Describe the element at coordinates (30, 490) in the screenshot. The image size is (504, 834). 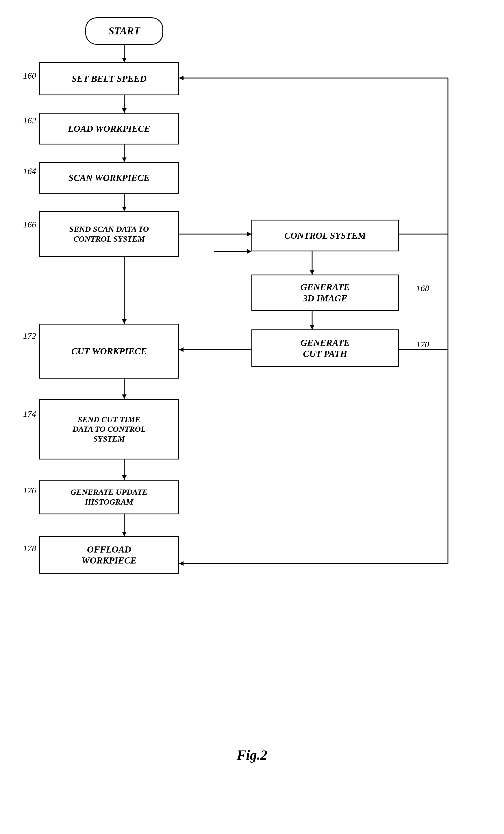
I see `ref-176: 176` at that location.